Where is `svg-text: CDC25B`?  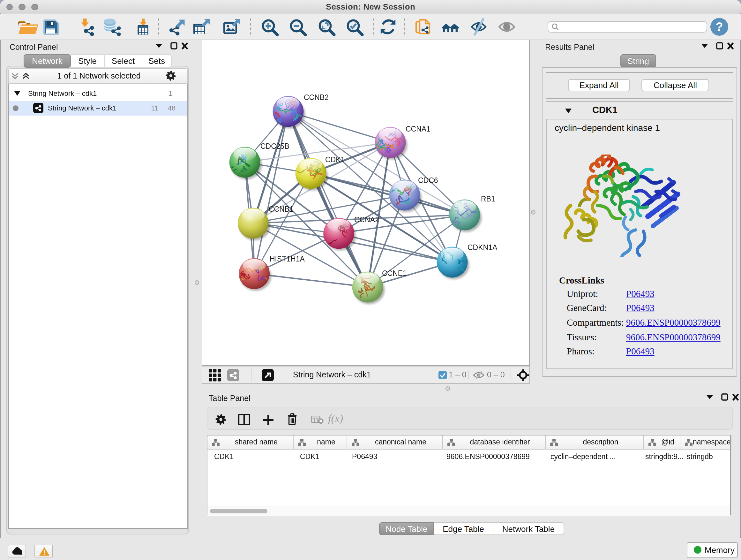 svg-text: CDC25B is located at coordinates (275, 146).